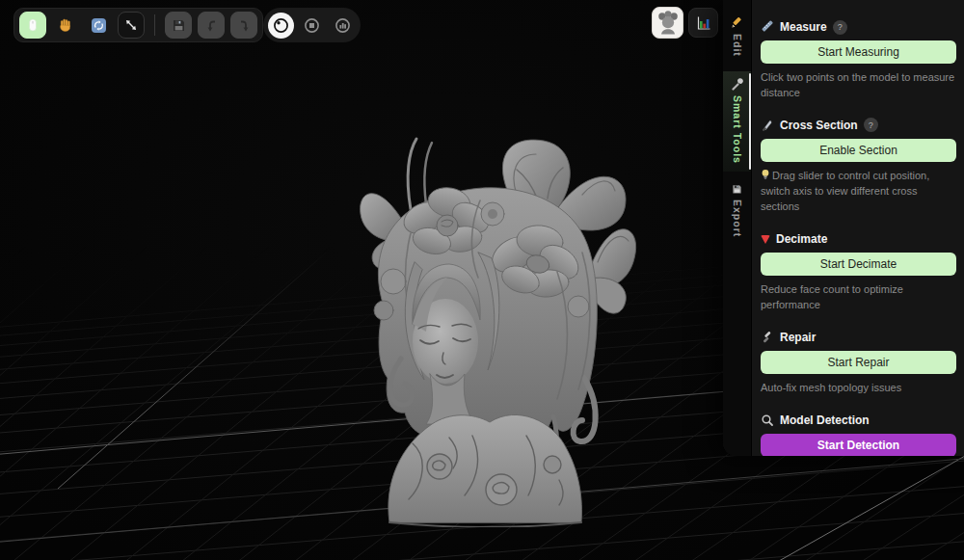  Describe the element at coordinates (33, 25) in the screenshot. I see `select-tool-button` at that location.